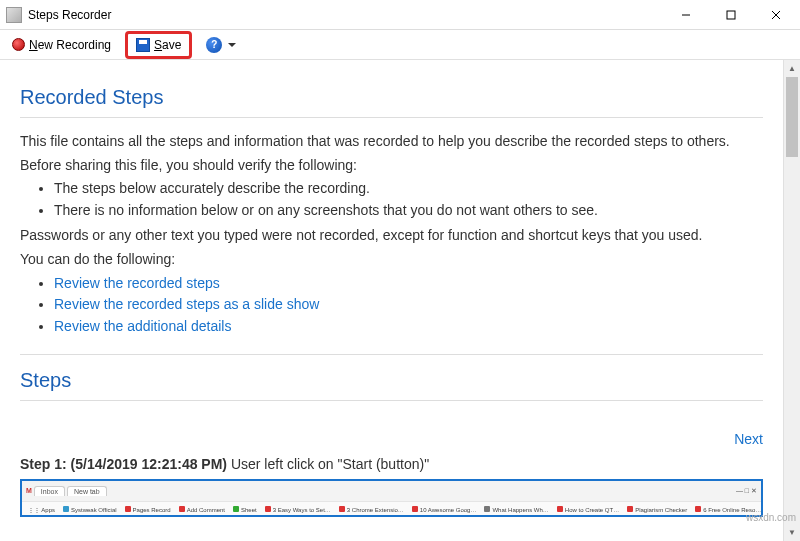  Describe the element at coordinates (776, 15) in the screenshot. I see `close-button` at that location.